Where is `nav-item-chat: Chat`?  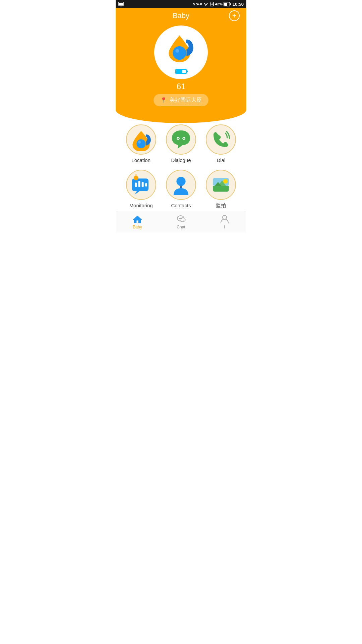 nav-item-chat: Chat is located at coordinates (181, 222).